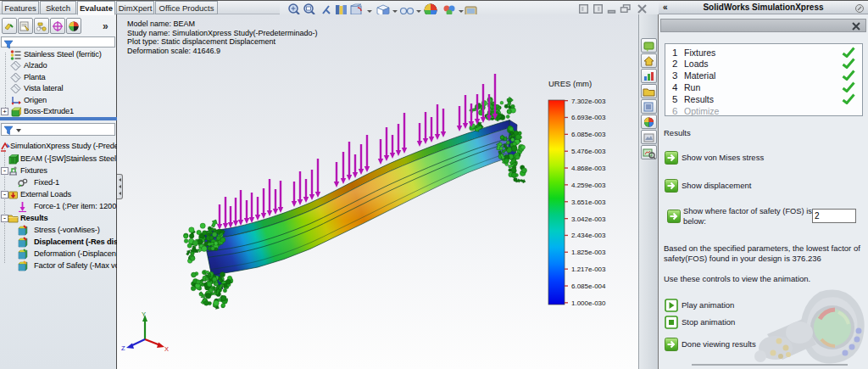 The height and width of the screenshot is (369, 868). Describe the element at coordinates (588, 185) in the screenshot. I see `svg-text: 4.259e-003` at that location.